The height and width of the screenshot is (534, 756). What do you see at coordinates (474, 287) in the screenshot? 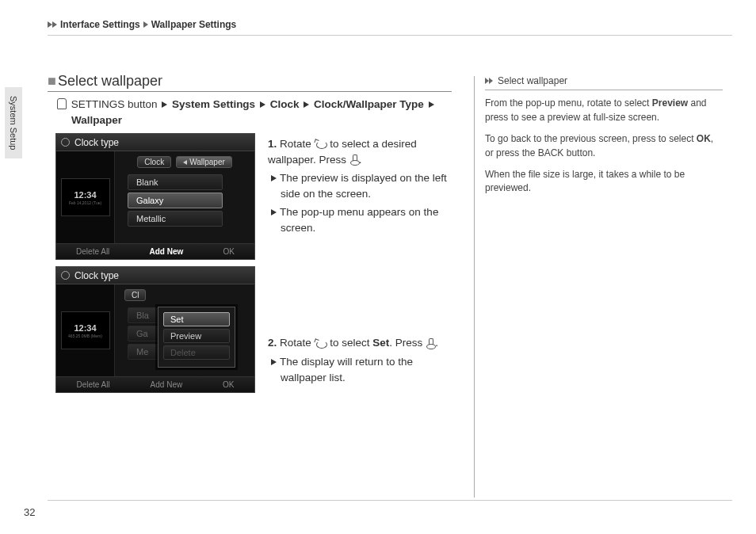
I see `vertical-divider` at bounding box center [474, 287].